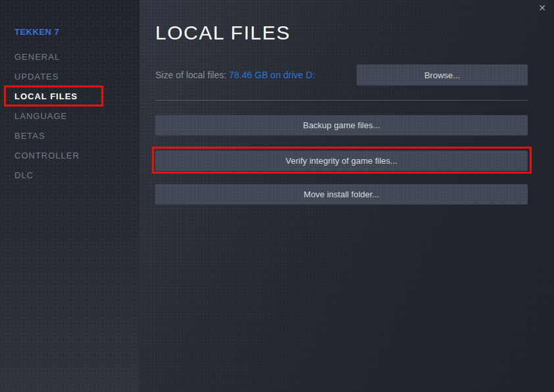 The height and width of the screenshot is (392, 554). I want to click on sidebar-item-general: GENERAL, so click(70, 57).